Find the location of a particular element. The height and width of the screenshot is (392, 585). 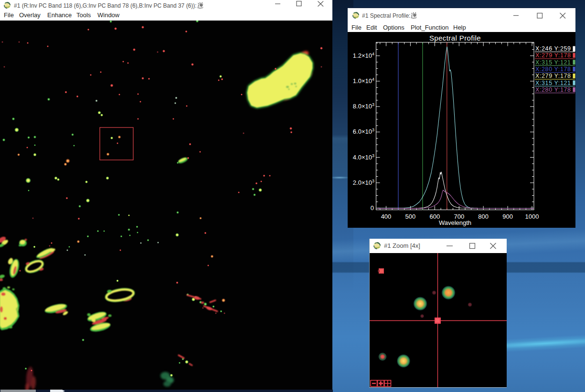

svg-text: 0 is located at coordinates (372, 208).